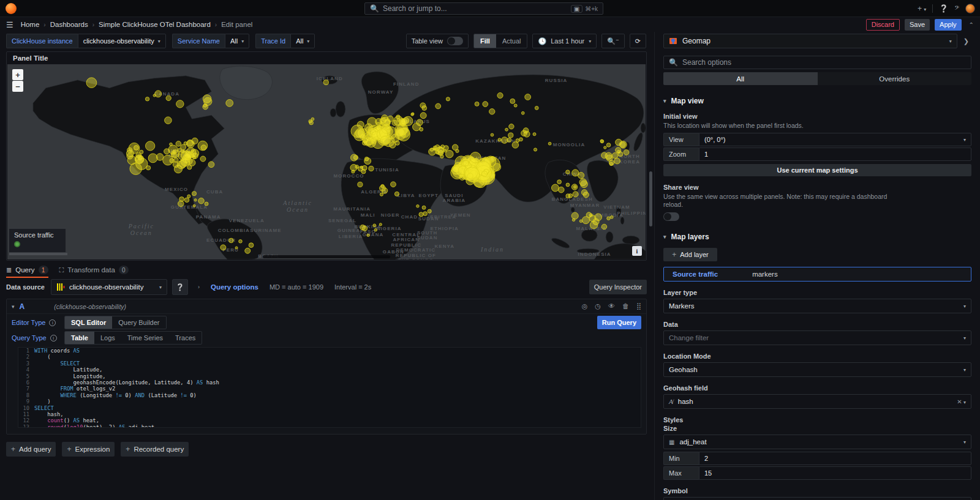  I want to click on sql-editor: 1WITH coords AS2 (3 SELECT4 Latitude,5 L…, so click(330, 387).